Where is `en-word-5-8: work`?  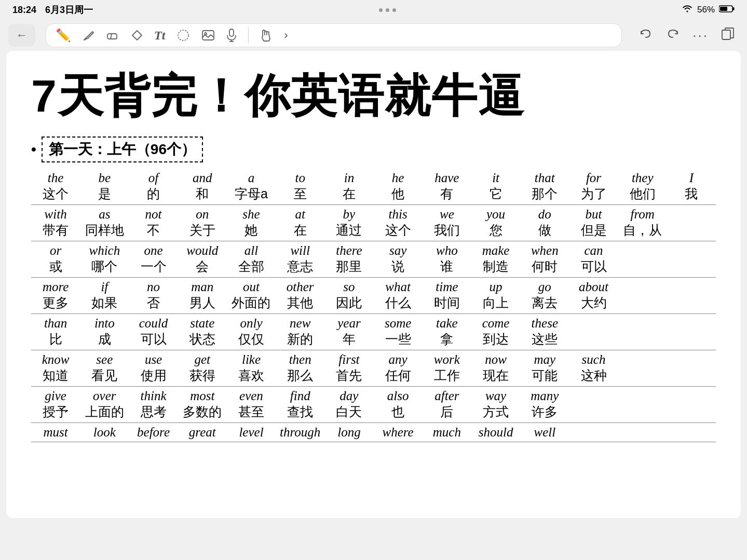
en-word-5-8: work is located at coordinates (447, 360).